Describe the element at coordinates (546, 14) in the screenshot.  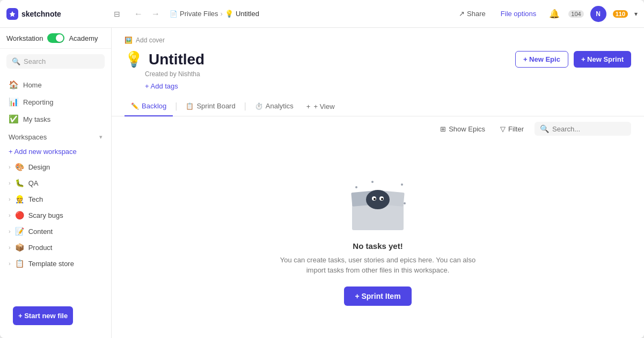
I see `header-actions: ↗ Share File options 🔔 104 N 110 ▾` at that location.